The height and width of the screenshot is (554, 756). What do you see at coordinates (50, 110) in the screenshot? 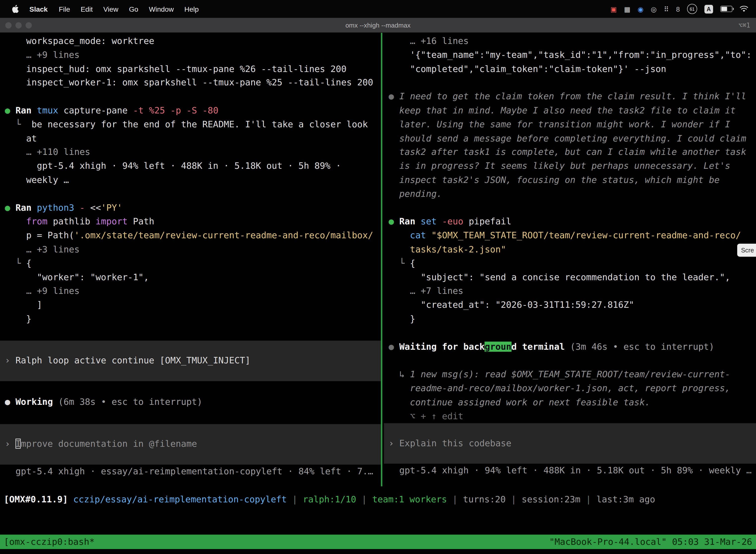
I see `text-segment: tmux` at bounding box center [50, 110].